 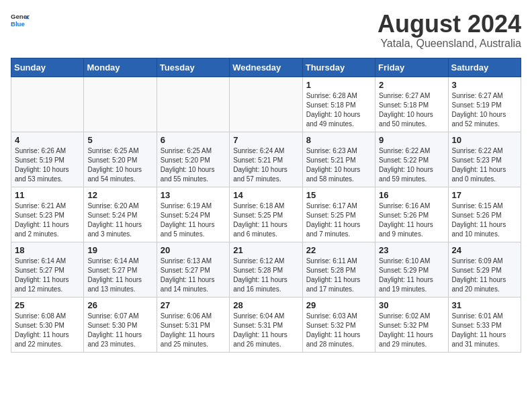 I want to click on day-info: Sunrise: 6:12 AMSunset: 5:28 PMDaylight:…, so click(x=266, y=275).